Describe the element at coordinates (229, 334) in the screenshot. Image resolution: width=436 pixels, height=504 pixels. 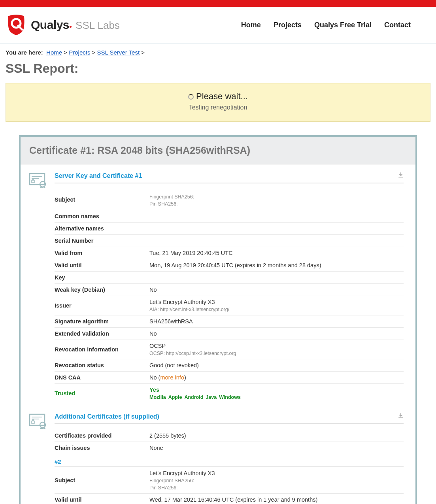
I see `row-ev: Extended ValidationNo` at that location.